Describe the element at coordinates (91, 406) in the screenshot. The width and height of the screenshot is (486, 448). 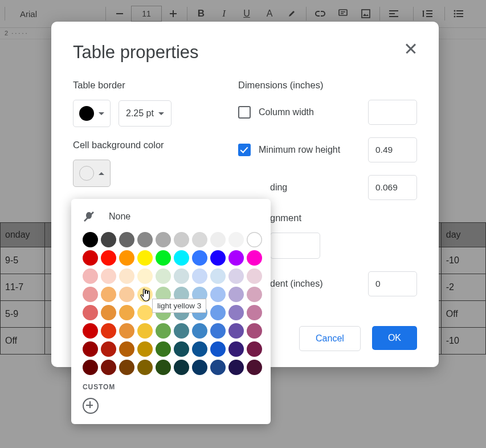
I see `add-custom-color-icon` at that location.